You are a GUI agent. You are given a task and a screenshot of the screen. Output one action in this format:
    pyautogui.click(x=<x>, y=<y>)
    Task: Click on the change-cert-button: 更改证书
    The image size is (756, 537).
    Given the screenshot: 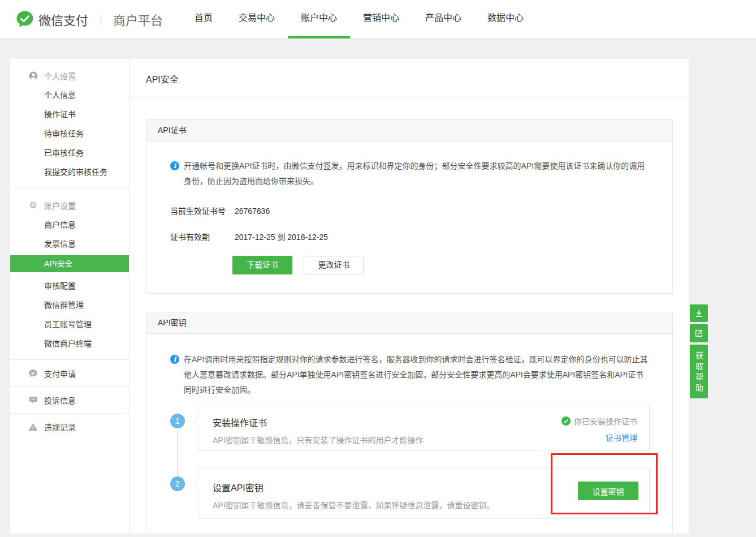 What is the action you would take?
    pyautogui.click(x=334, y=265)
    